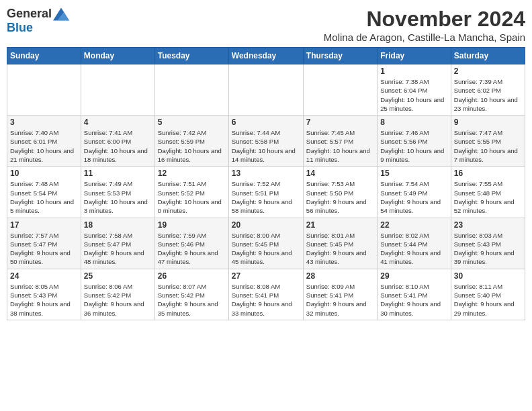 Image resolution: width=532 pixels, height=411 pixels. I want to click on calendar-week-row: 24Sunrise: 8:05 AMSunset: 5:43 PMDayligh…, so click(266, 294).